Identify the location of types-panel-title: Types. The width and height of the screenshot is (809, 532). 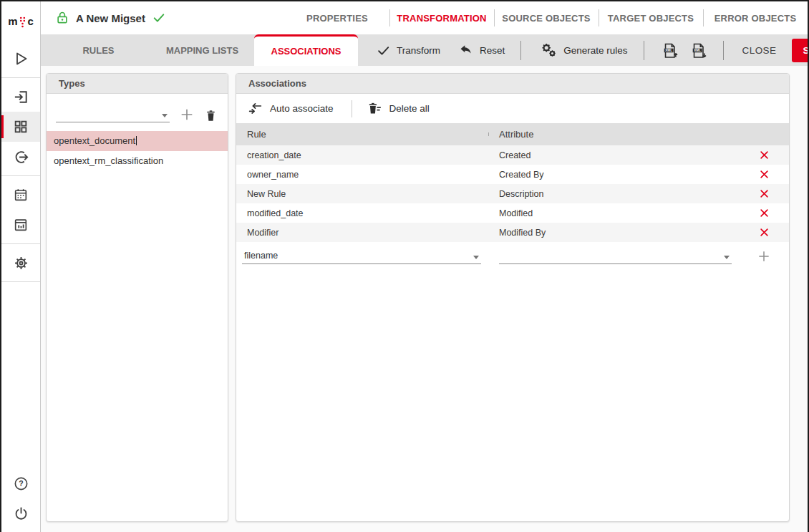
(72, 83).